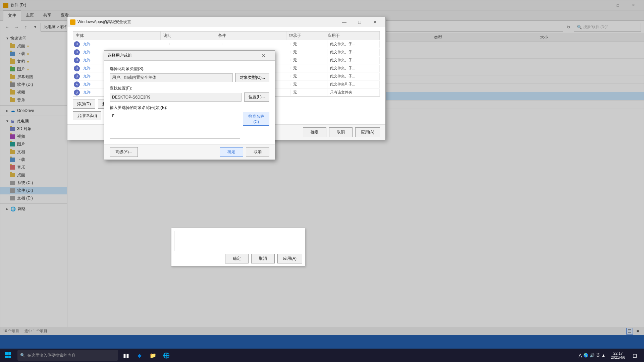  What do you see at coordinates (77, 93) in the screenshot?
I see `user-icon-users: U` at bounding box center [77, 93].